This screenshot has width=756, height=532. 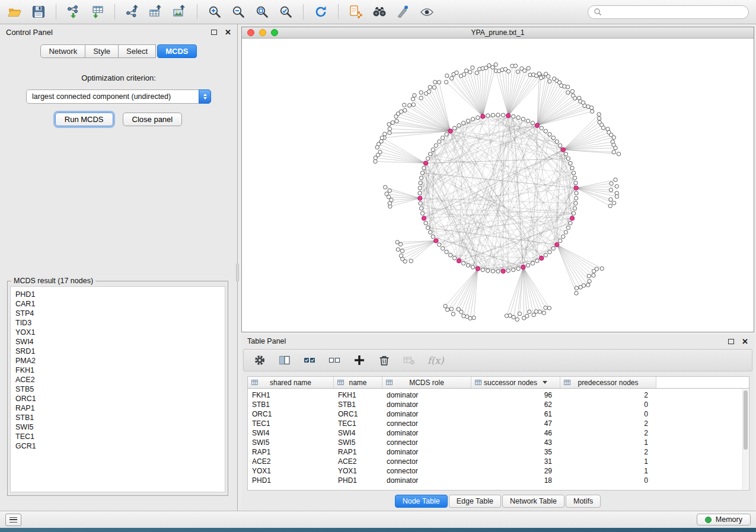 I want to click on cell-successor-nodes: 46, so click(x=516, y=433).